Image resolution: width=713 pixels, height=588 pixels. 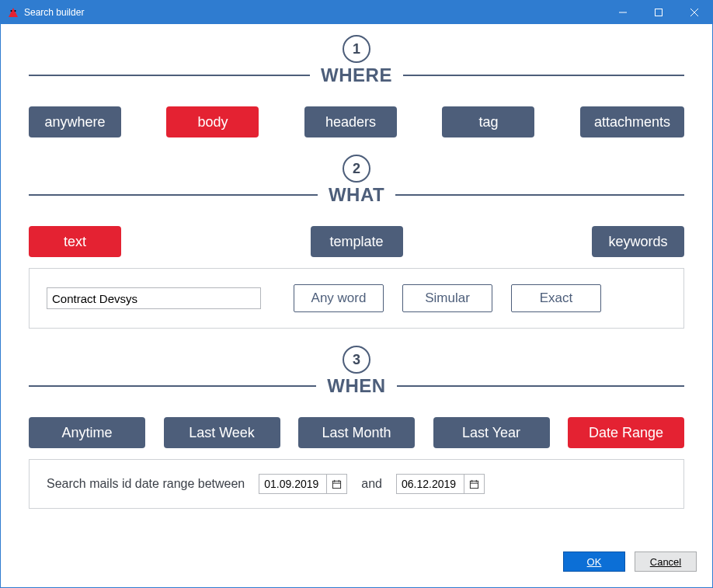 I want to click on when-date-range-button: Date Range, so click(x=626, y=433).